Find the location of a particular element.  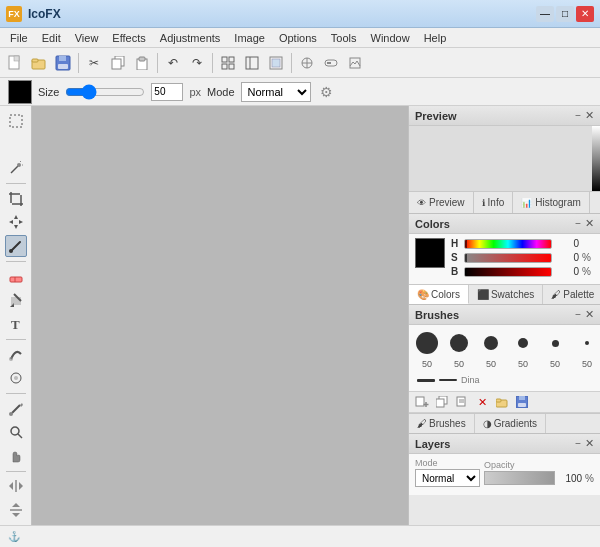

tool-smudge is located at coordinates (16, 355).